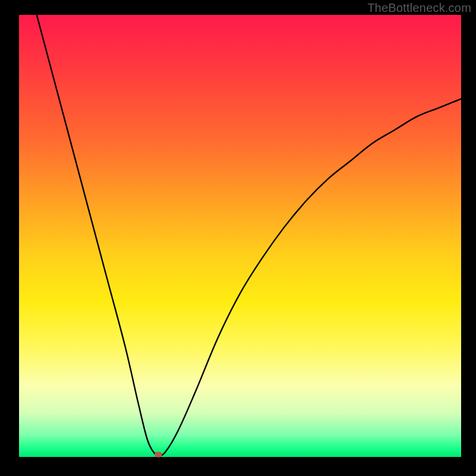 The height and width of the screenshot is (476, 476). I want to click on watermark-text: TheBottleneck.com, so click(419, 8).